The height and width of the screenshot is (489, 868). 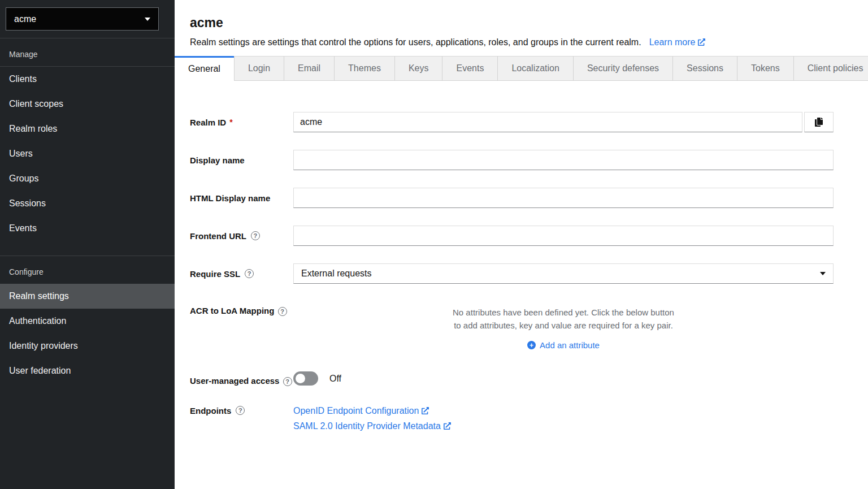 What do you see at coordinates (531, 345) in the screenshot?
I see `plus-circle-icon: +` at bounding box center [531, 345].